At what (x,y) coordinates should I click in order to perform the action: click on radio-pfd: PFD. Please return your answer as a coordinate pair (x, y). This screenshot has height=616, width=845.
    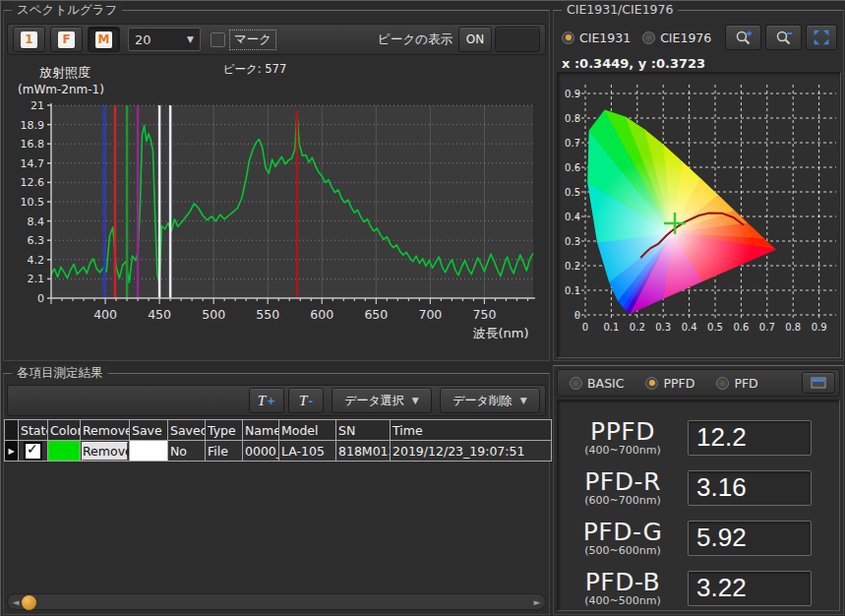
    Looking at the image, I should click on (737, 384).